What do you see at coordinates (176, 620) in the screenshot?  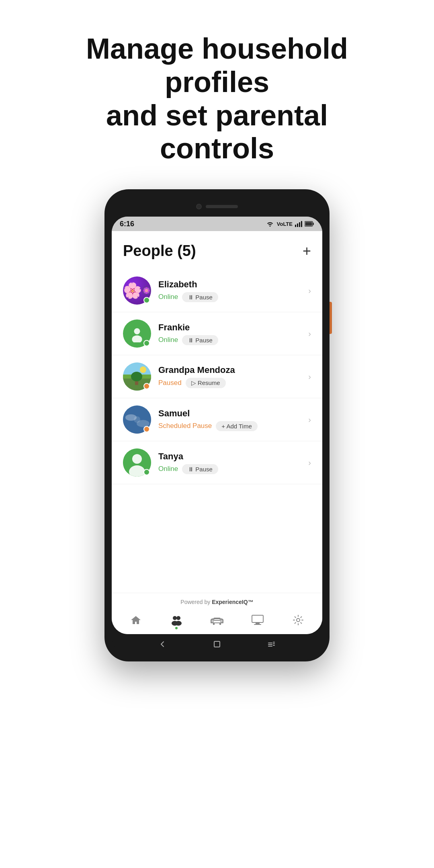 I see `nav-item-people` at bounding box center [176, 620].